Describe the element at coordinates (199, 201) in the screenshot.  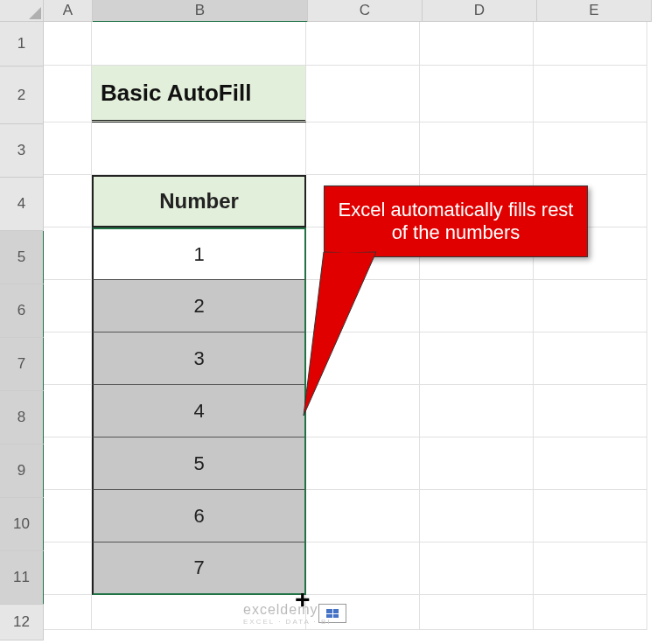
I see `cell-B4: Number` at that location.